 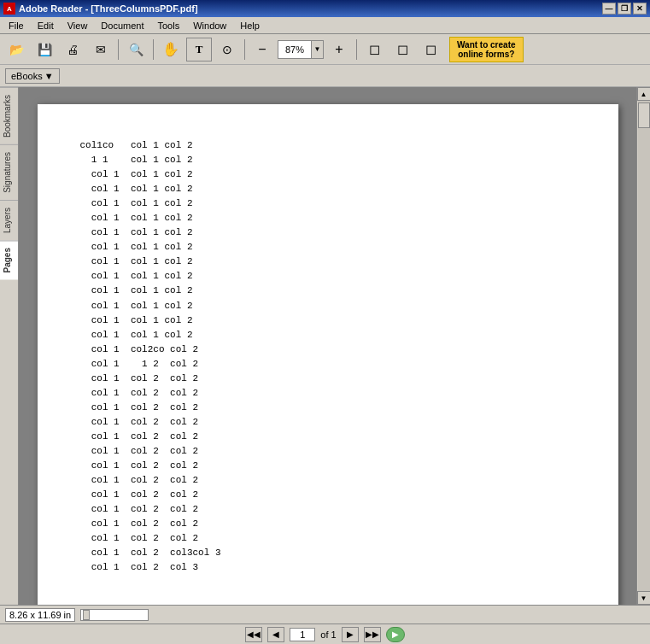 What do you see at coordinates (325, 26) in the screenshot?
I see `menu-bar: File Edit View Document Tools Window Hel…` at bounding box center [325, 26].